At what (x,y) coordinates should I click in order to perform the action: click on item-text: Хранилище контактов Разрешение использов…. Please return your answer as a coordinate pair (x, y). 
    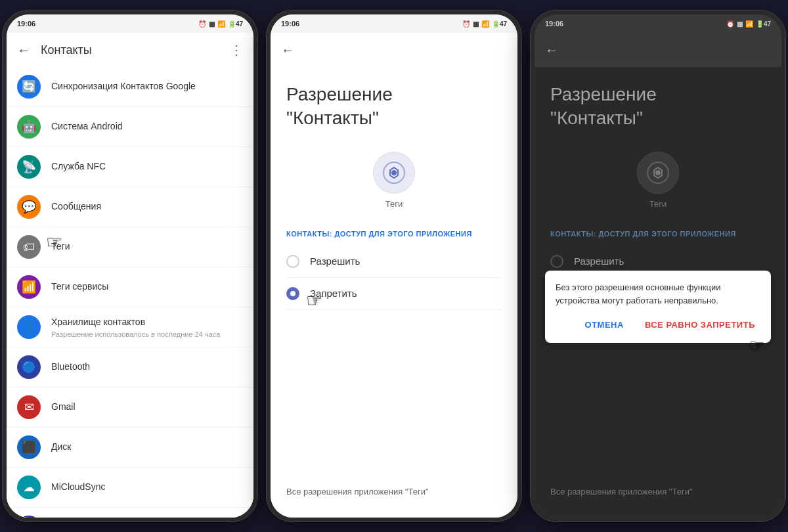
    Looking at the image, I should click on (147, 327).